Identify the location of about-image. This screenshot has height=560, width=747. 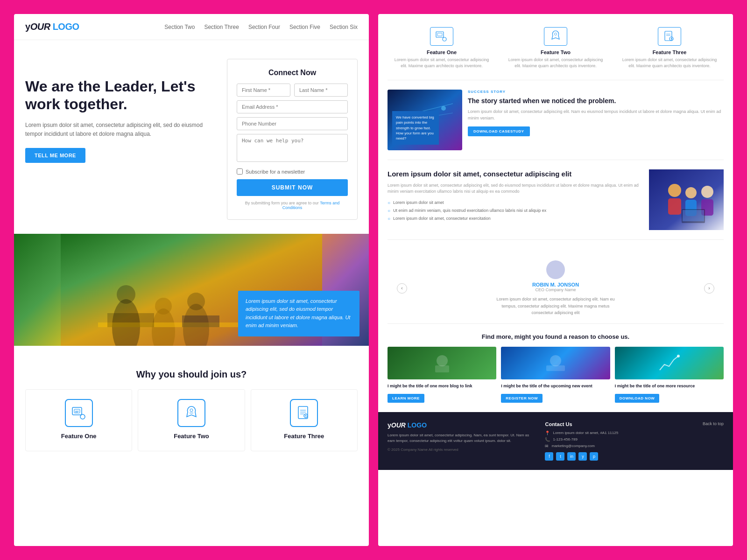
(686, 200).